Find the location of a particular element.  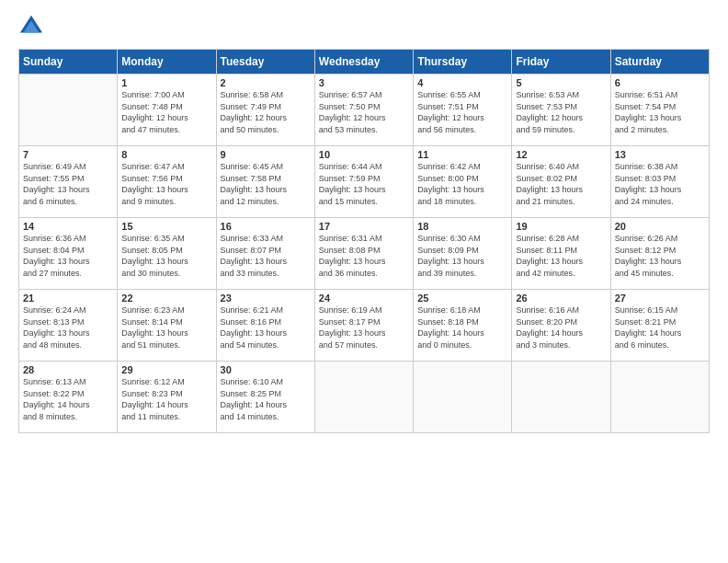

day-info: Sunrise: 6:26 AM Sunset: 8:12 PM Dayligh… is located at coordinates (660, 256).